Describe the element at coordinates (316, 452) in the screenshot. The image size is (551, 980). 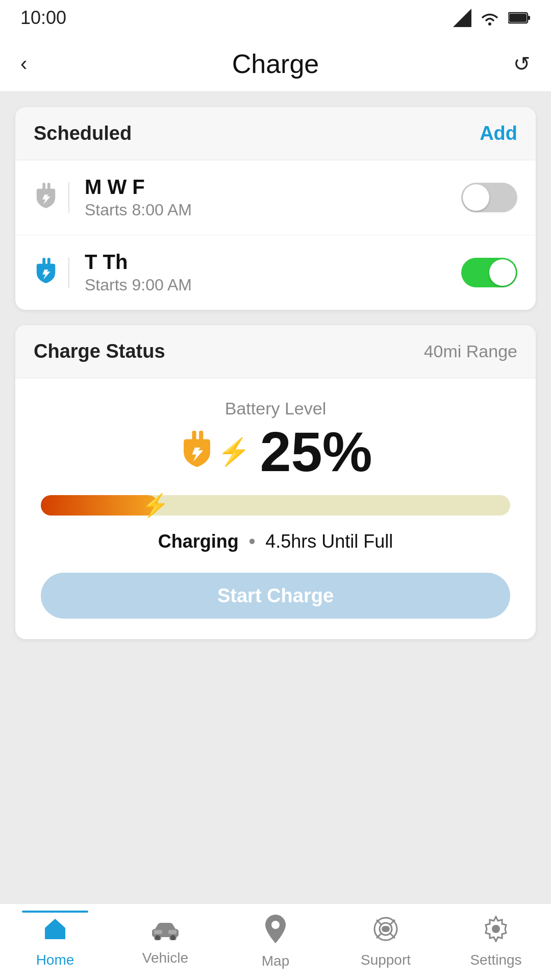
I see `battery-percent-value: 25%` at that location.